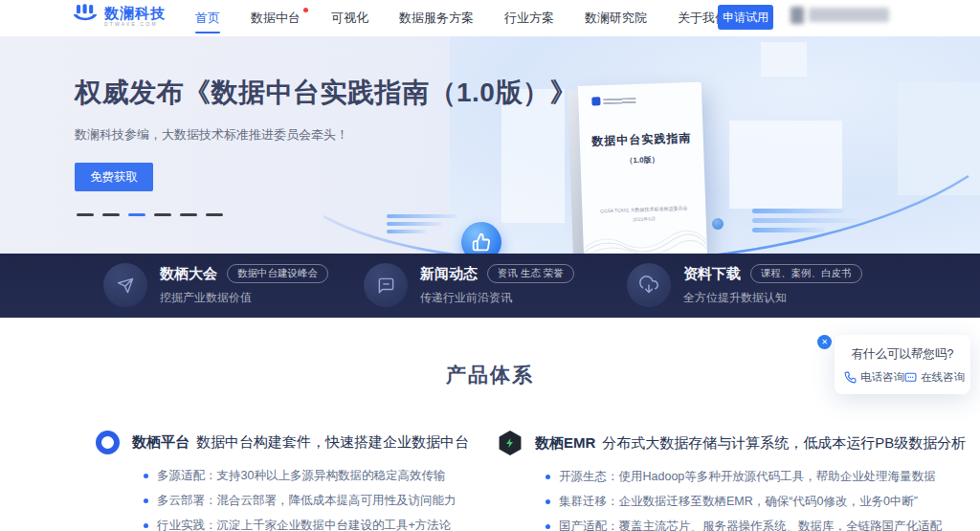  I want to click on new-badge-dot, so click(306, 10).